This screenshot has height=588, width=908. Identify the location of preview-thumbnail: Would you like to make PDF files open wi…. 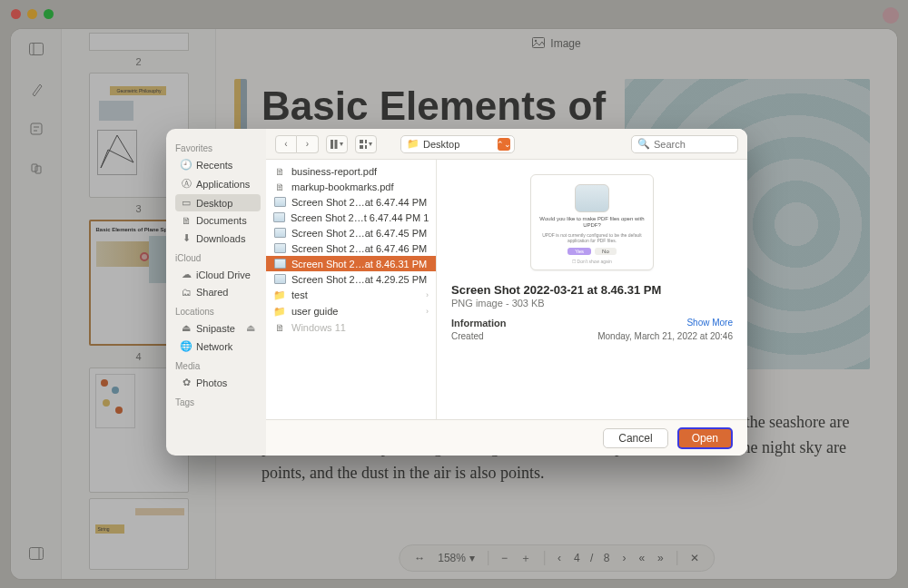
(592, 222).